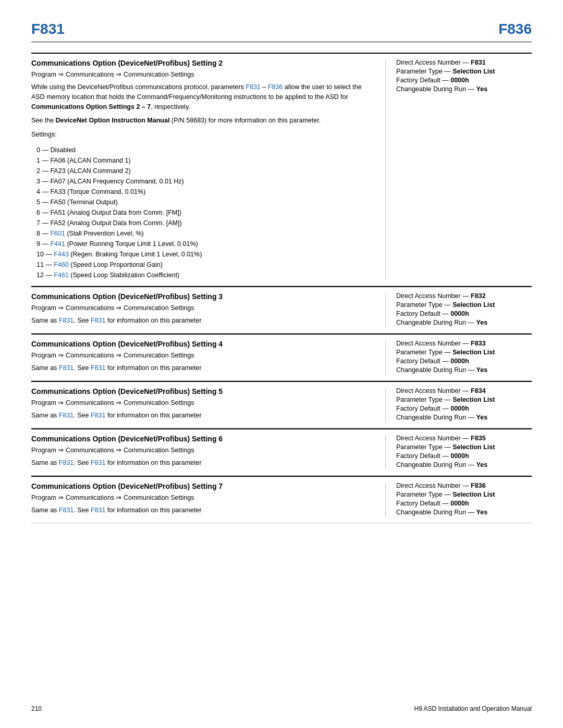 Image resolution: width=563 pixels, height=728 pixels. What do you see at coordinates (67, 368) in the screenshot?
I see `link-f831-s4a: F831` at bounding box center [67, 368].